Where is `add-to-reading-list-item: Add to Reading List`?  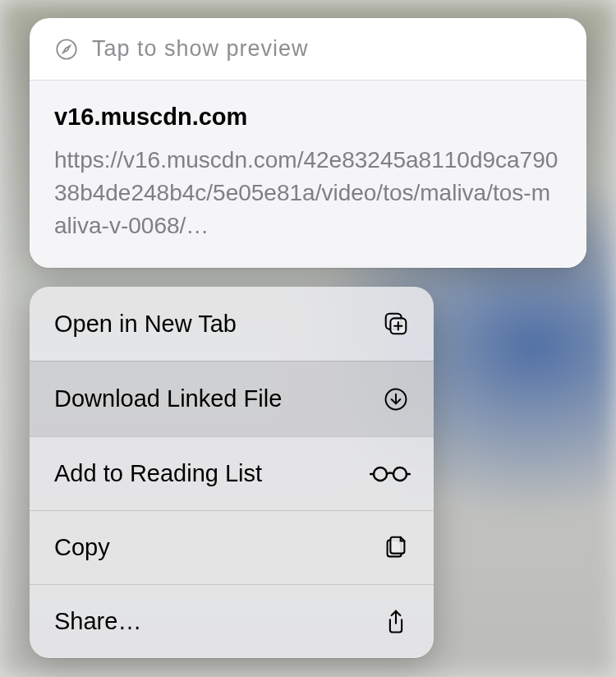
add-to-reading-list-item: Add to Reading List is located at coordinates (232, 473).